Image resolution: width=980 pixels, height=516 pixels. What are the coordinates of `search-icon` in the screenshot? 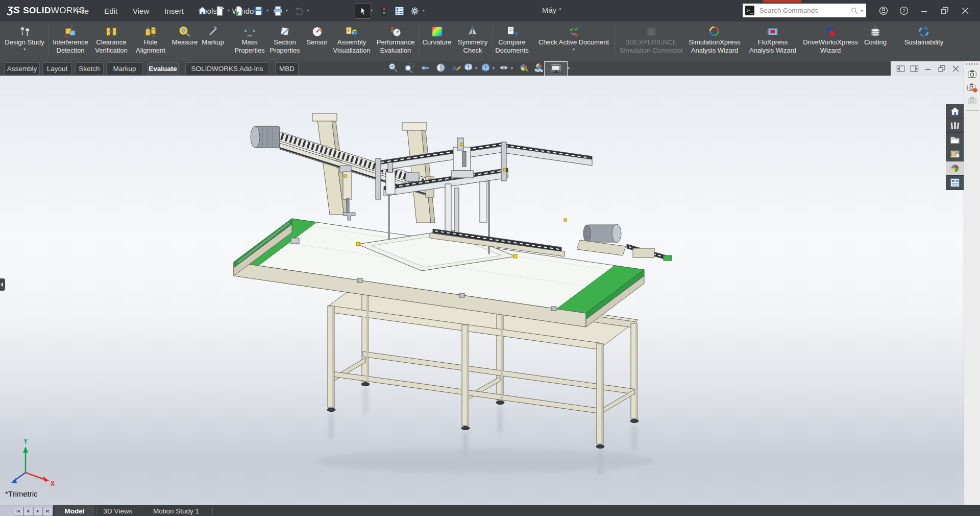 It's located at (854, 11).